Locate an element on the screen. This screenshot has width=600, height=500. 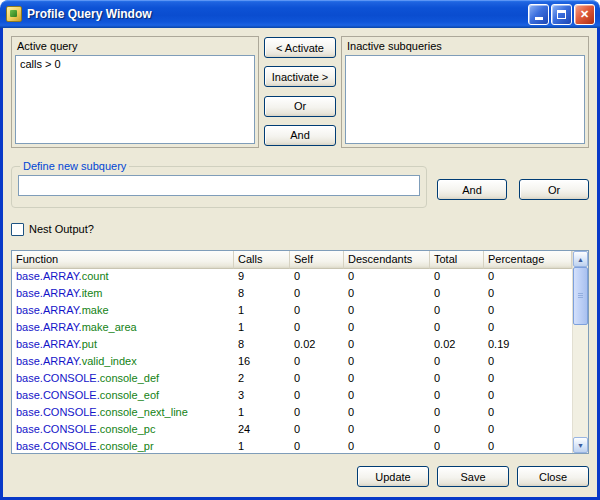
column-header-function: Function is located at coordinates (123, 260).